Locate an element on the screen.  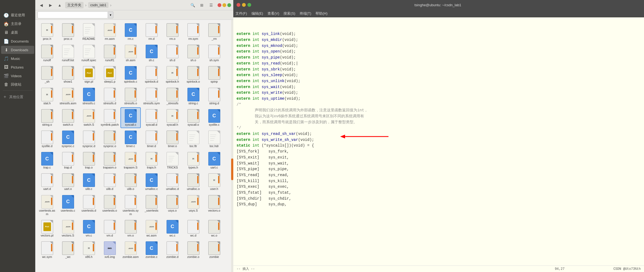
list-item: ulib.d is located at coordinates (110, 182).